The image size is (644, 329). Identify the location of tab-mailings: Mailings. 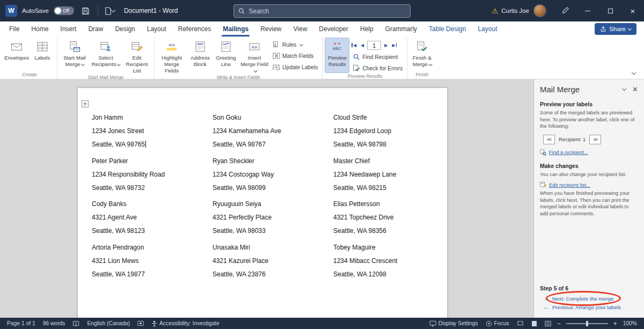
(236, 29).